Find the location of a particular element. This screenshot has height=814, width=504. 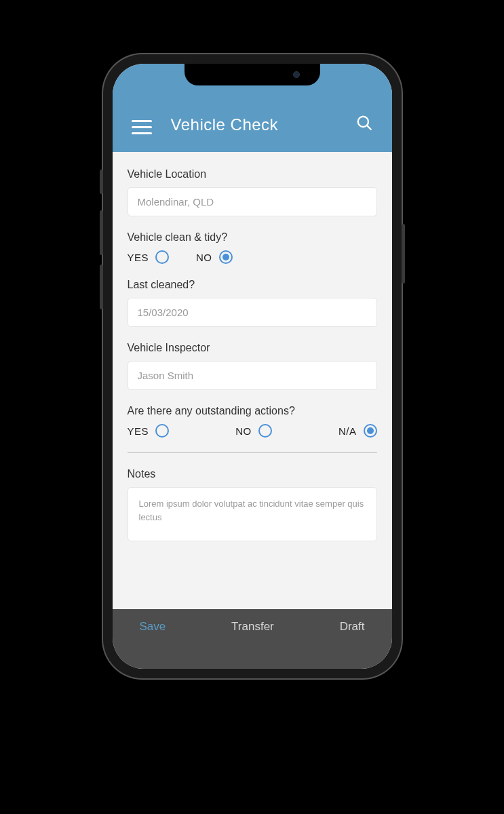

camera-dot is located at coordinates (296, 75).